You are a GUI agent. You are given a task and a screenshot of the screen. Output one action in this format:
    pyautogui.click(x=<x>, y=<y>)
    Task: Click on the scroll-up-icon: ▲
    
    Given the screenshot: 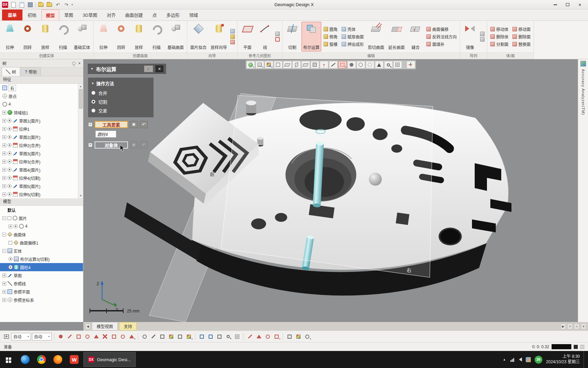 What is the action you would take?
    pyautogui.click(x=81, y=87)
    